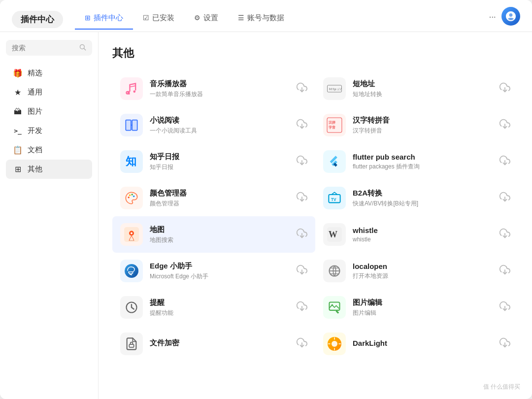 The width and height of the screenshot is (532, 399). I want to click on sidebar-label-image: 图片, so click(35, 111).